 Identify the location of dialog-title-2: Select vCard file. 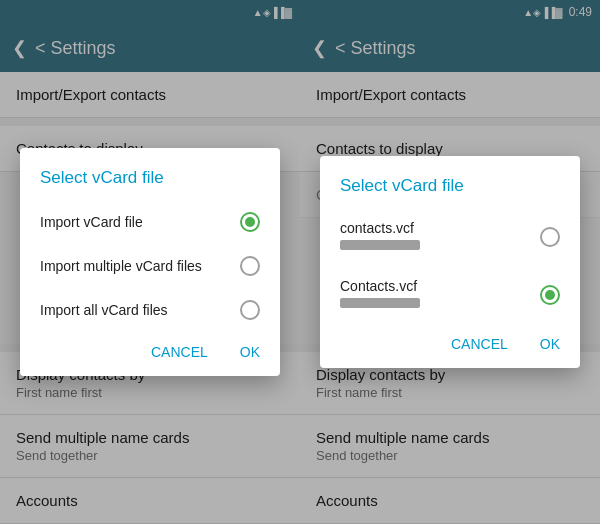
(450, 182).